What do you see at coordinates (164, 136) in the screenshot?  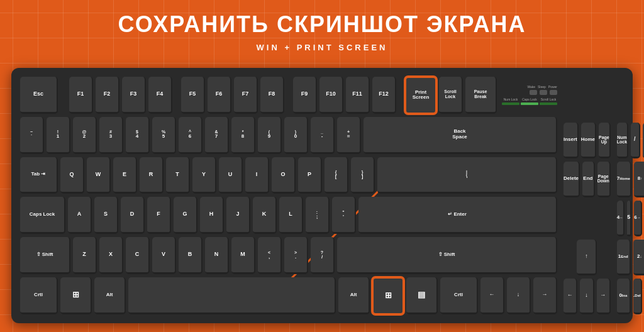 I see `key-5: %5` at bounding box center [164, 136].